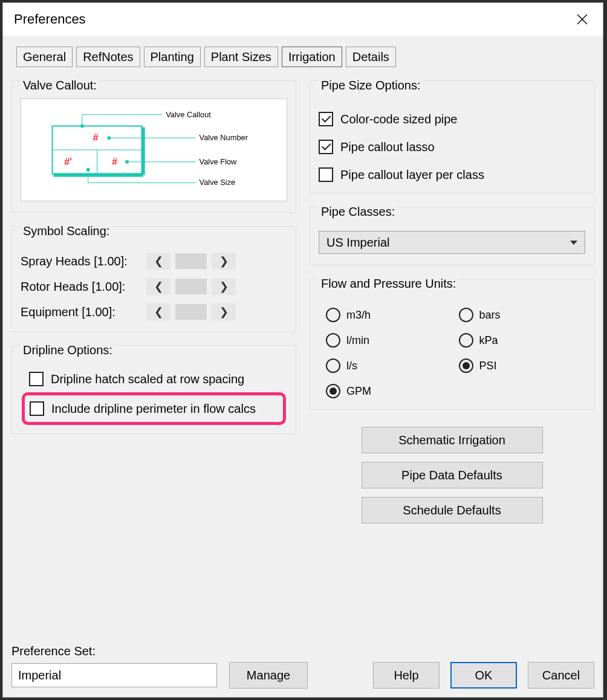  I want to click on symbol-scaling-group: Symbol Scaling: Spray Heads [1.00]: ❮ ❯ …, so click(154, 279).